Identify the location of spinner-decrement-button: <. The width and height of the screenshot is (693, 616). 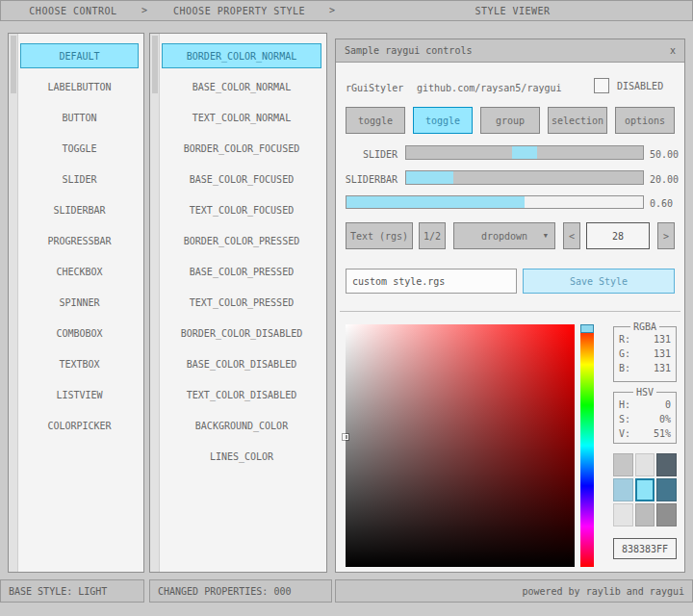
(572, 236).